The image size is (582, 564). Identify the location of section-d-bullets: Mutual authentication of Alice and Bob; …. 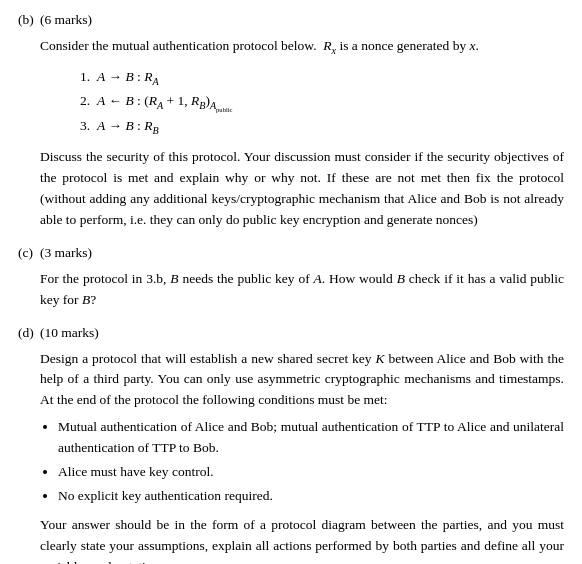
(311, 462).